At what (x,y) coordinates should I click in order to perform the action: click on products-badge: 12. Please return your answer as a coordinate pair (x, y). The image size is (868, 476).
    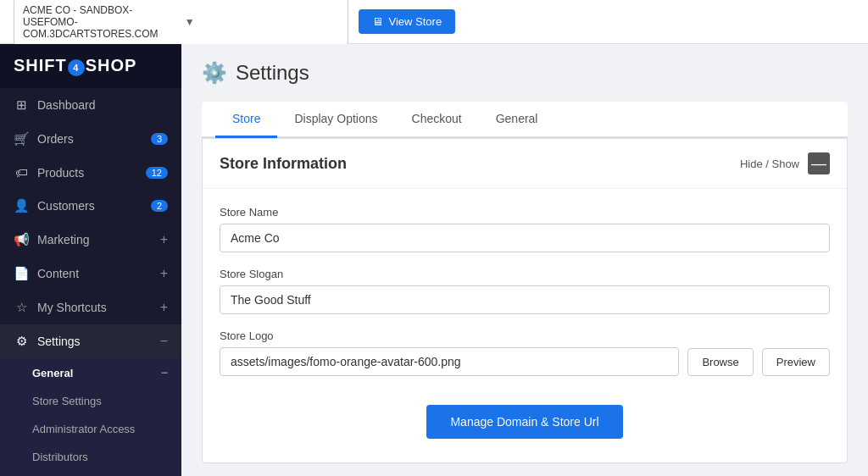
    Looking at the image, I should click on (157, 173).